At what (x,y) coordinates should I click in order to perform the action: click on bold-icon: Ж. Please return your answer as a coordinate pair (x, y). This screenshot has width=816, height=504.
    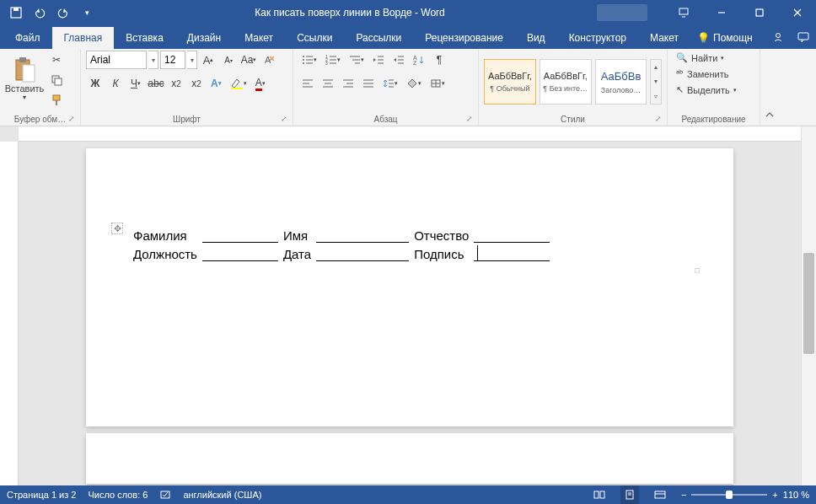
    Looking at the image, I should click on (95, 83).